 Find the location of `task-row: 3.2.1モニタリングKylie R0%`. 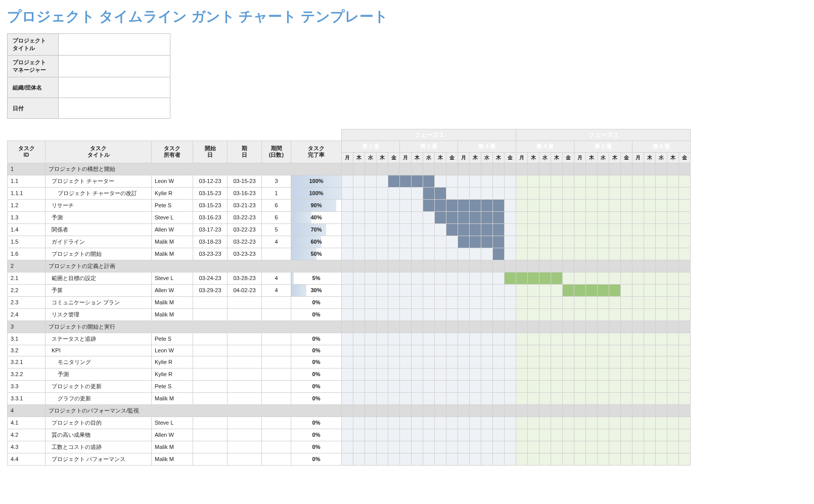

task-row: 3.2.1モニタリングKylie R0% is located at coordinates (349, 362).